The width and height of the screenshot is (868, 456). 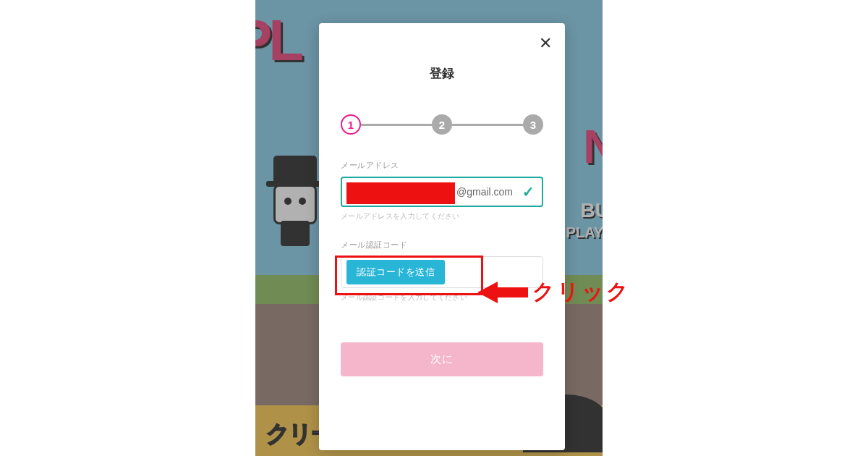 I want to click on annotation-arrow-label: クリック, so click(x=554, y=292).